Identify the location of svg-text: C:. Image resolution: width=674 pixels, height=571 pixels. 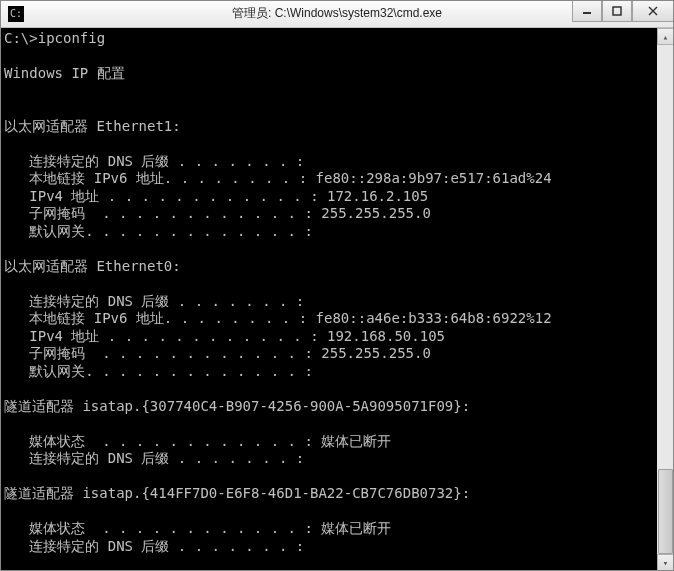
(16, 14).